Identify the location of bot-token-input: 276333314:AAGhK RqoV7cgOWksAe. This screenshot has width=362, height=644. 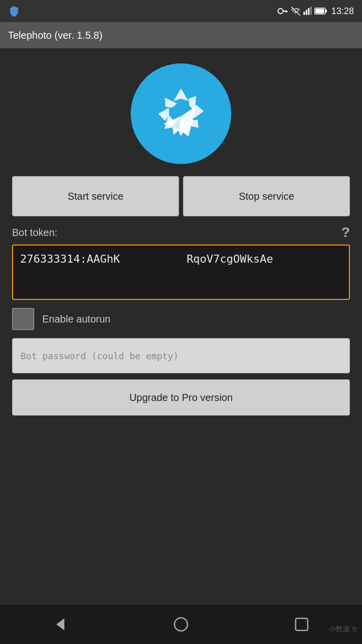
(181, 272).